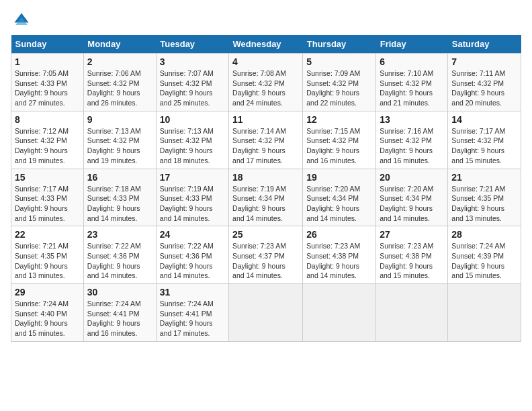 The height and width of the screenshot is (411, 532). Describe the element at coordinates (266, 83) in the screenshot. I see `calendar-week-1: 1 Sunrise: 7:05 AMSunset: 4:33 PMDayligh…` at that location.